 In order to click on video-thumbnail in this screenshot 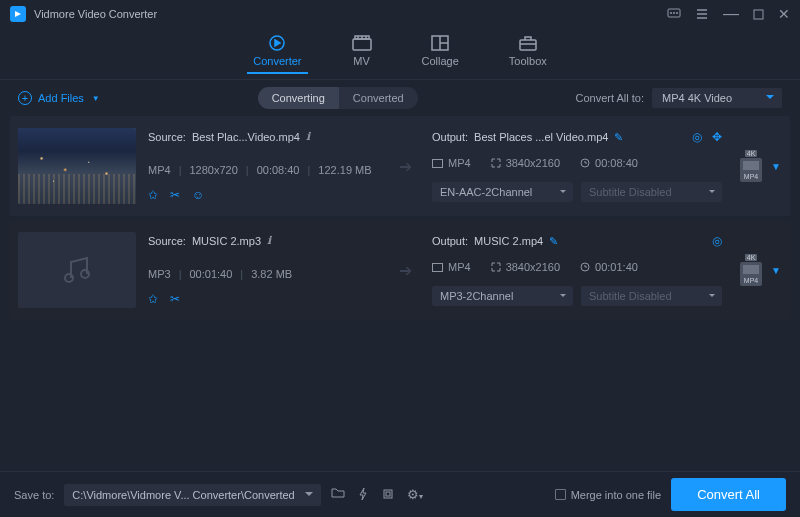, I will do `click(77, 166)`.